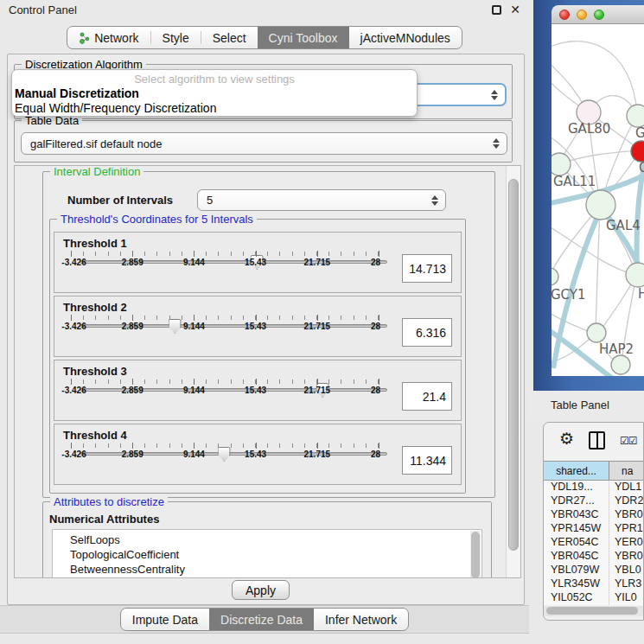 The width and height of the screenshot is (644, 644). Describe the element at coordinates (265, 10) in the screenshot. I see `control-panel-titlebar: Control Panel ✕` at that location.